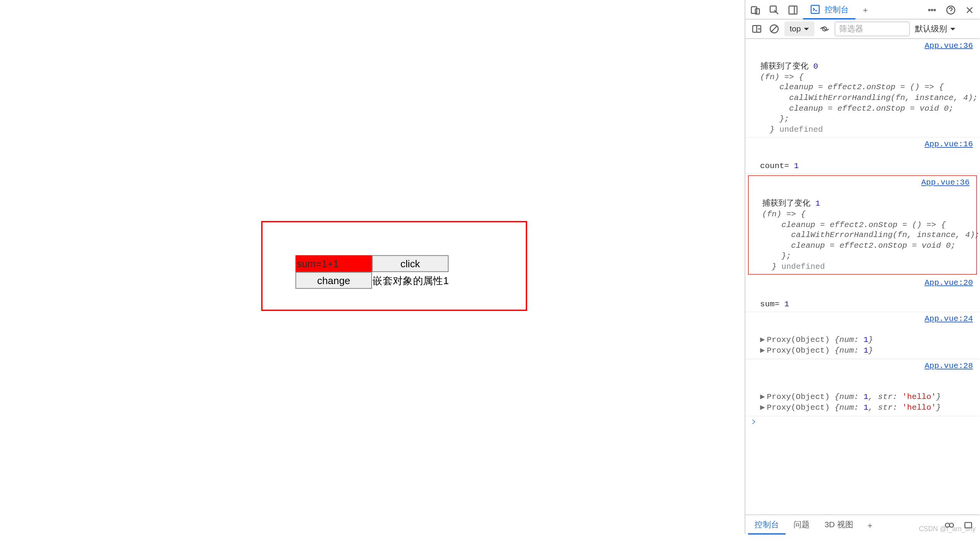  I want to click on devtools-tabstrip: 控制台 ＋, so click(862, 10).